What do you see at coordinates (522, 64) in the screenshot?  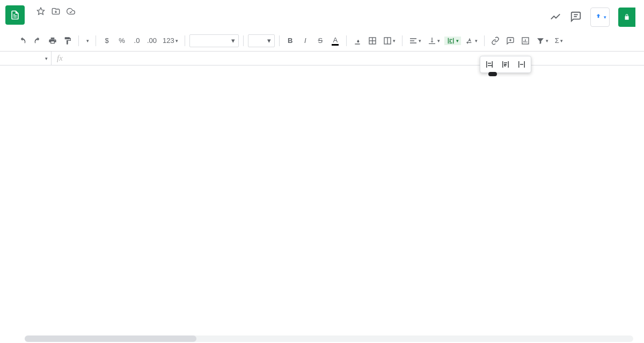 I see `wrap-option-clip` at bounding box center [522, 64].